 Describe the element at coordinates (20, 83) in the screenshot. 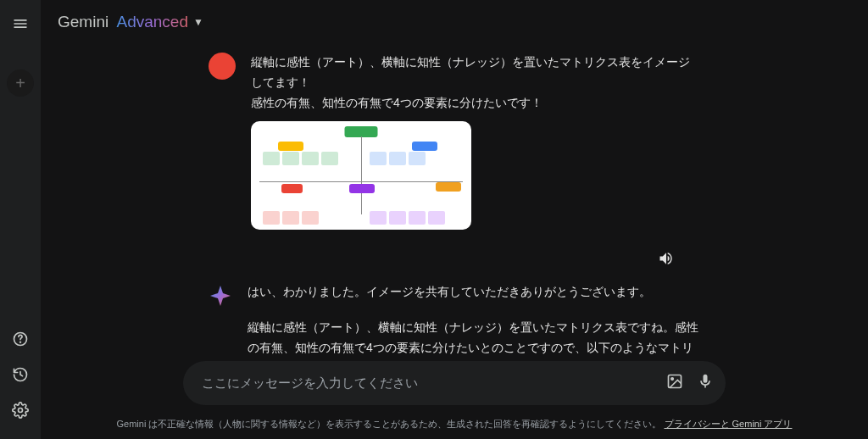

I see `new-chat-button: +` at that location.